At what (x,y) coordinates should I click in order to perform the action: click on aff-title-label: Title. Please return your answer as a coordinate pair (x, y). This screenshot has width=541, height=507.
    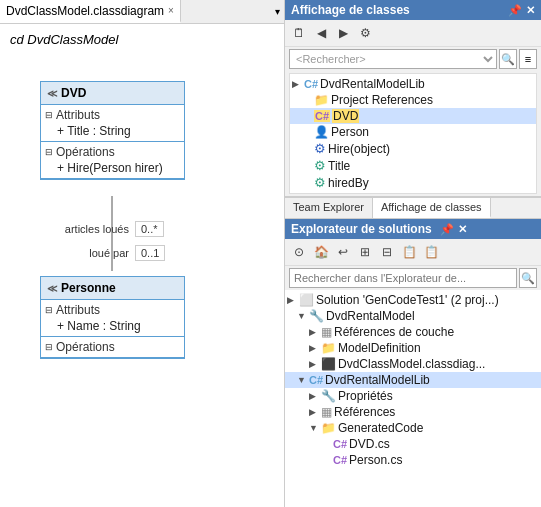
    Looking at the image, I should click on (339, 166).